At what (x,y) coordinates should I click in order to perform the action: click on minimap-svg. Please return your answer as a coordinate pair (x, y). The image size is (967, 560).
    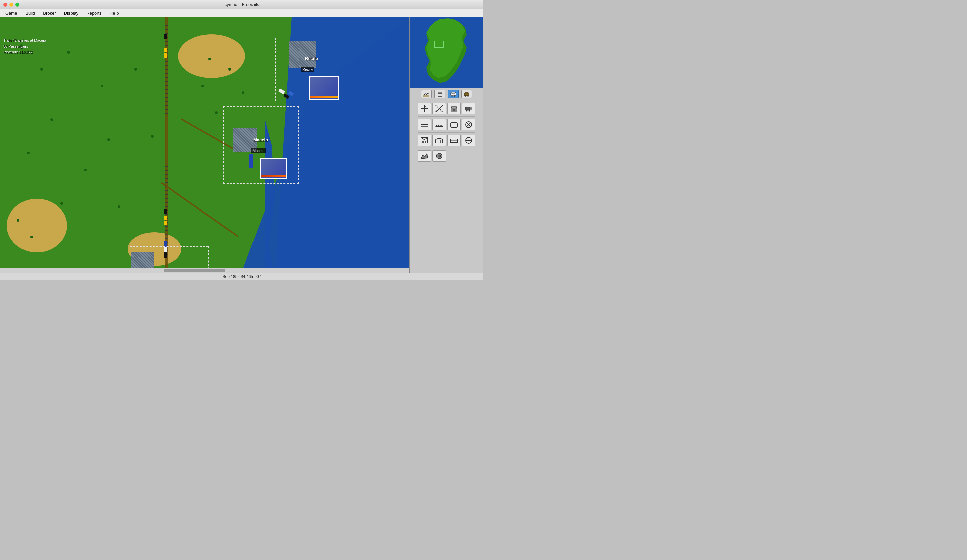
    Looking at the image, I should click on (447, 53).